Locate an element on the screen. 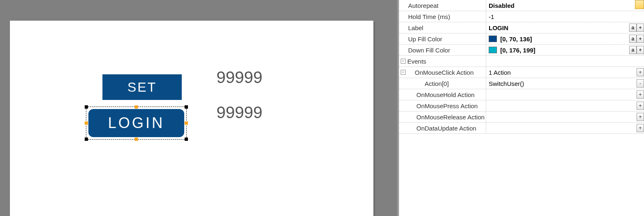 This screenshot has width=644, height=216. numeric-display-1: 99999 is located at coordinates (240, 78).